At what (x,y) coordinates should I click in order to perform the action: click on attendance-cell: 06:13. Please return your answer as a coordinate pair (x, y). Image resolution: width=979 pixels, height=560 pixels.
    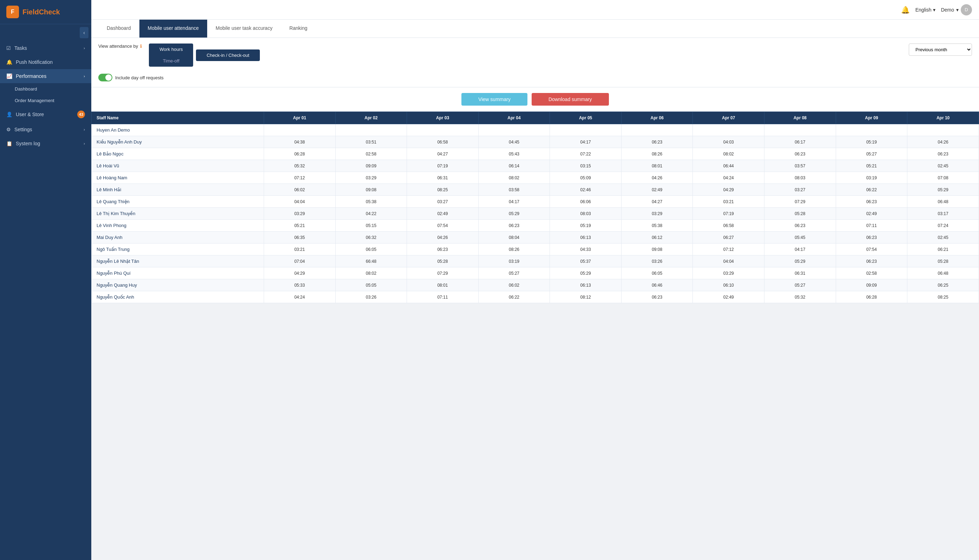
    Looking at the image, I should click on (586, 238).